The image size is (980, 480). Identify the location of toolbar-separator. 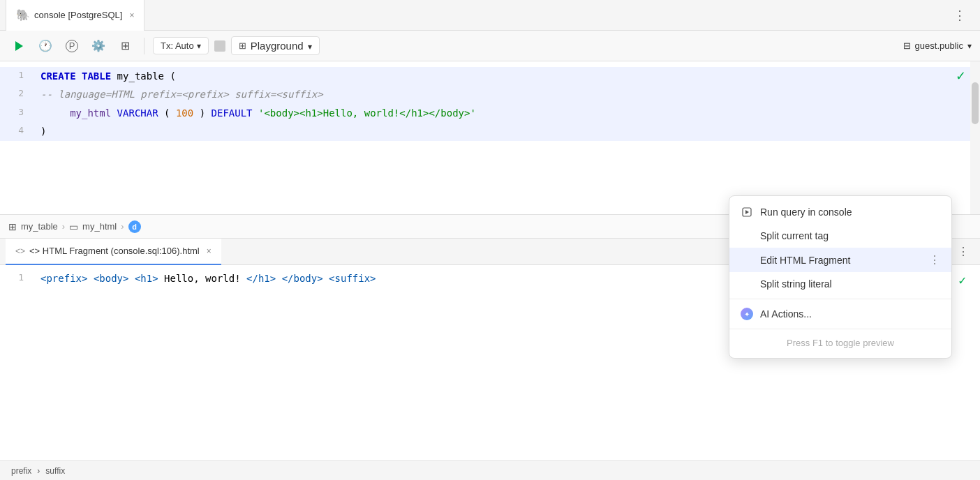
(144, 46).